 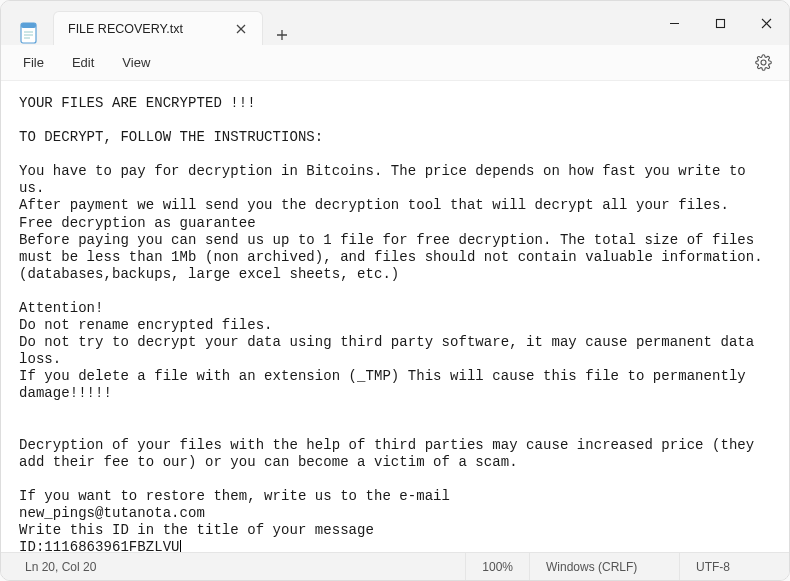 What do you see at coordinates (83, 62) in the screenshot?
I see `menu-edit: Edit` at bounding box center [83, 62].